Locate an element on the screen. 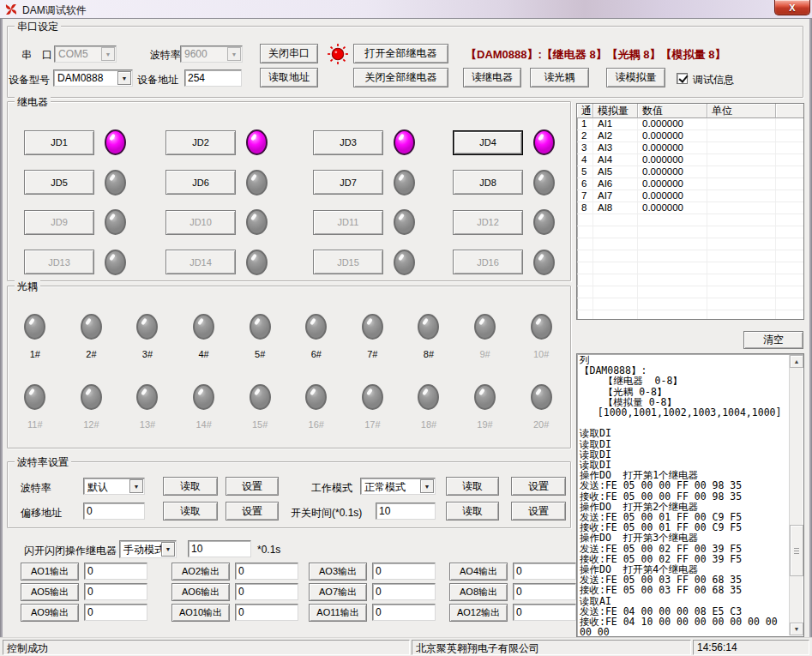 This screenshot has height=656, width=812. flash-time-input is located at coordinates (220, 549).